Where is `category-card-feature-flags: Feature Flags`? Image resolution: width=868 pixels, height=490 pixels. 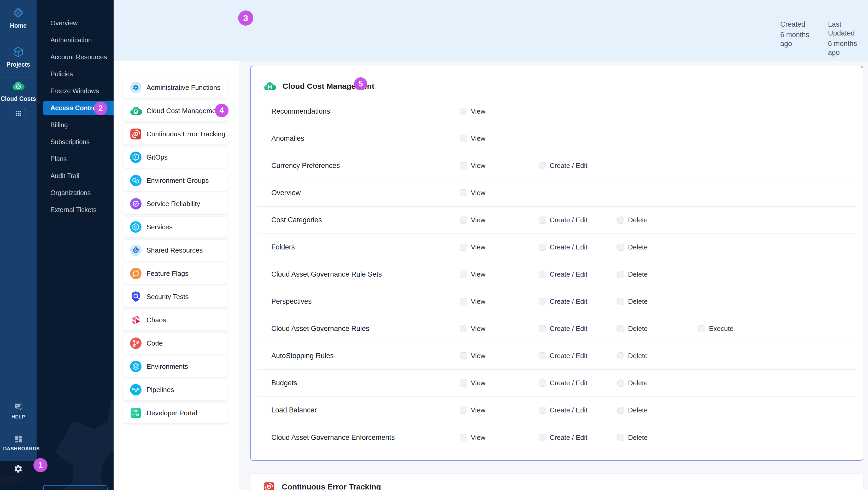 category-card-feature-flags: Feature Flags is located at coordinates (175, 274).